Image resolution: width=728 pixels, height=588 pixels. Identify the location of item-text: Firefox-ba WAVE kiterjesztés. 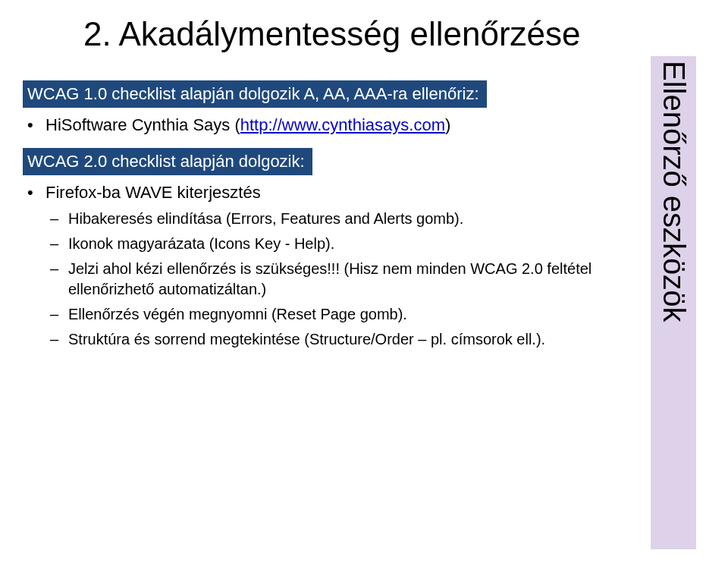
(153, 193).